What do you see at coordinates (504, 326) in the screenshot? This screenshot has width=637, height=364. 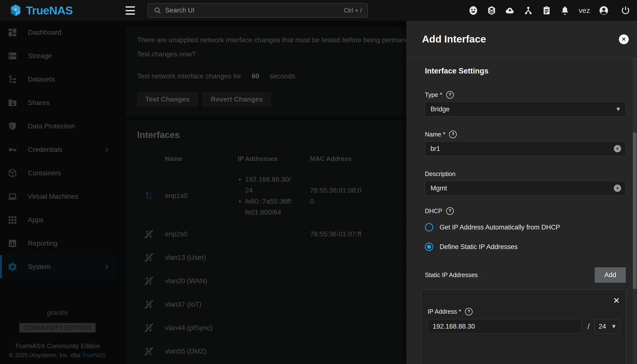 I see `ip-address-input: 192.168.88.30` at bounding box center [504, 326].